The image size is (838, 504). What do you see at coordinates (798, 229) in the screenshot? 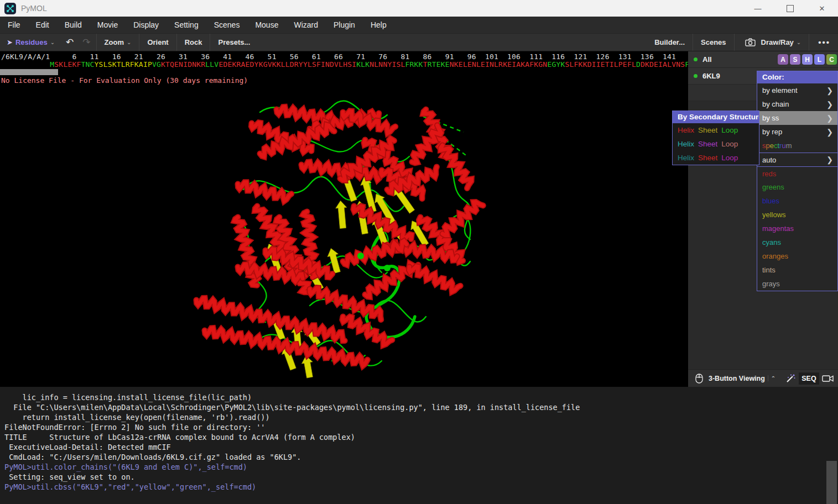
I see `color-menu-item-magentas: magentas` at bounding box center [798, 229].